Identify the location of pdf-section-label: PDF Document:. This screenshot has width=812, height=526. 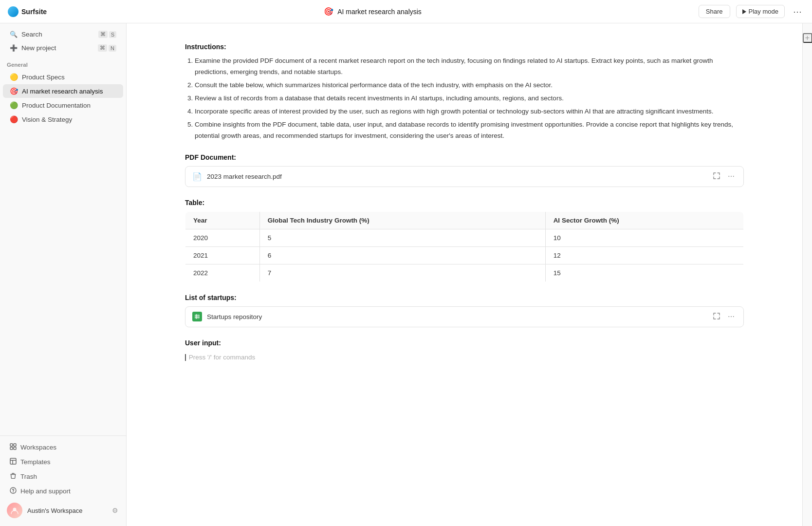
(464, 157).